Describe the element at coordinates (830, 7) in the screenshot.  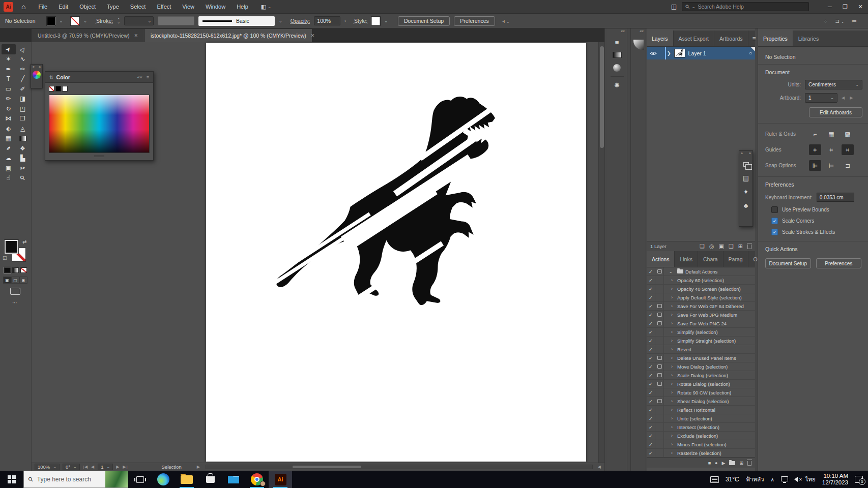
I see `minimize-button: ─` at that location.